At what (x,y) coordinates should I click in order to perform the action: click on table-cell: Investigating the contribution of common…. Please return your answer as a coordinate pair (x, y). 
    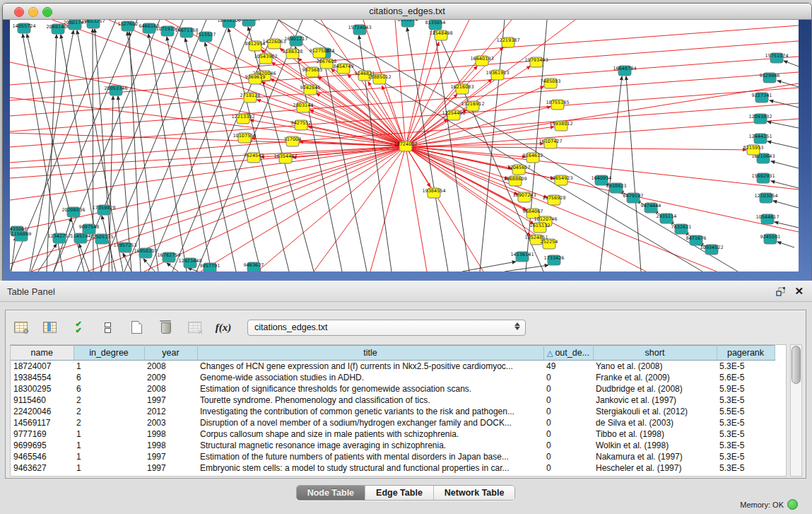
    Looking at the image, I should click on (370, 411).